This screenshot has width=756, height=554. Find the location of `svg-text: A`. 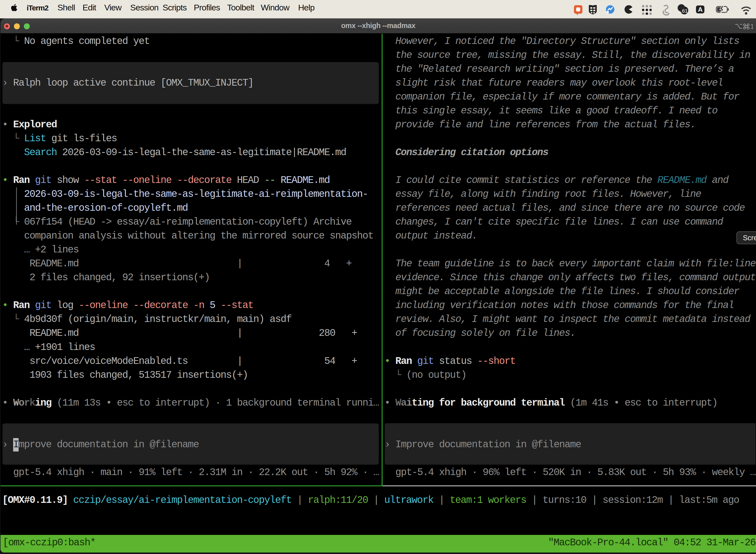

svg-text: A is located at coordinates (700, 9).